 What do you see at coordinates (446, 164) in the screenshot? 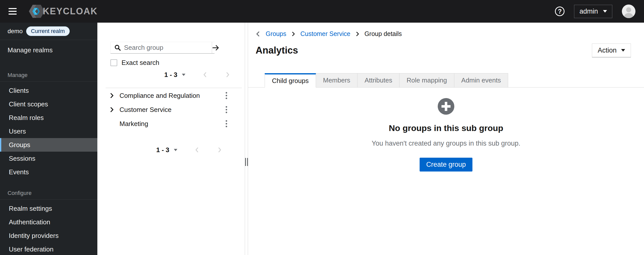
I see `create-group-button: Create group` at bounding box center [446, 164].